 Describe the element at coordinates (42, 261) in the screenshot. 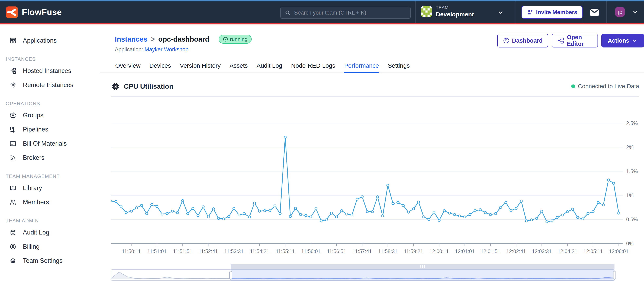

I see `sidebar-item-label: Team Settings` at that location.